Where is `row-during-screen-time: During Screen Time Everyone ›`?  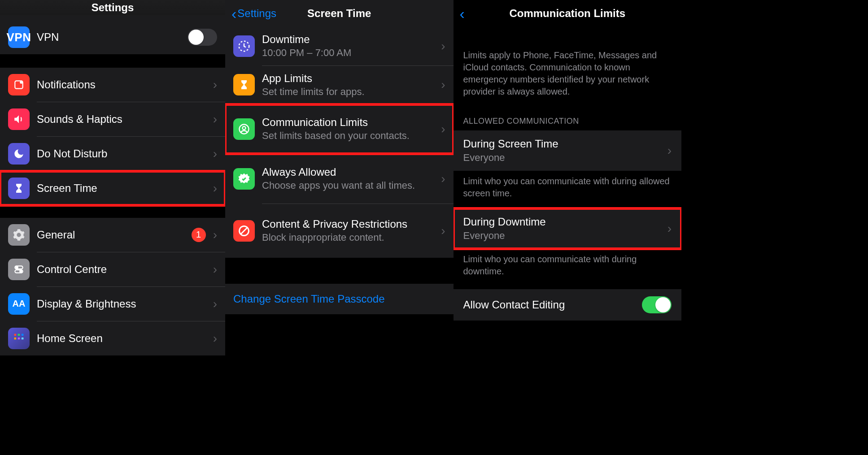
row-during-screen-time: During Screen Time Everyone › is located at coordinates (568, 151).